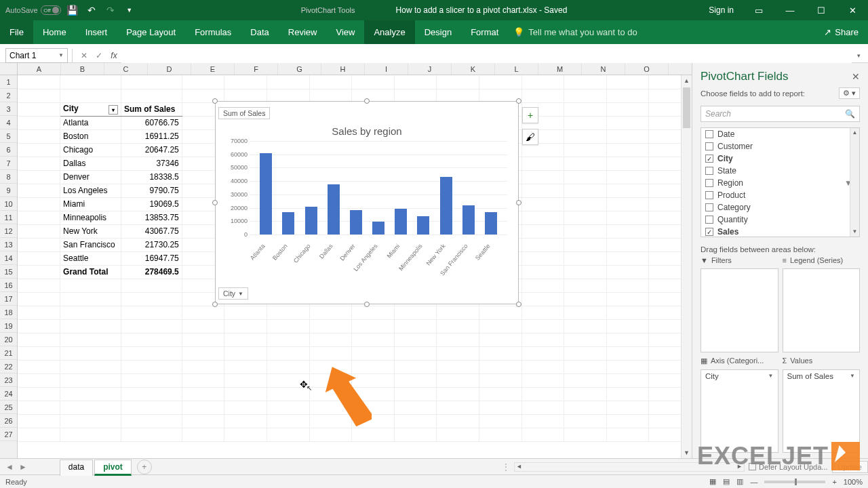 Image resolution: width=868 pixels, height=488 pixels. Describe the element at coordinates (96, 33) in the screenshot. I see `ribbon-tab-insert: Insert` at that location.